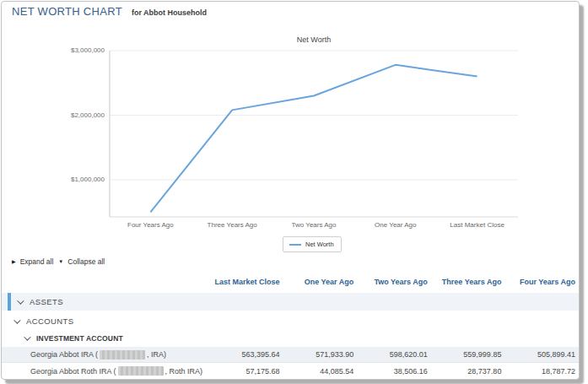 The height and width of the screenshot is (384, 588). What do you see at coordinates (246, 371) in the screenshot?
I see `cell-value: 57,175.68` at bounding box center [246, 371].